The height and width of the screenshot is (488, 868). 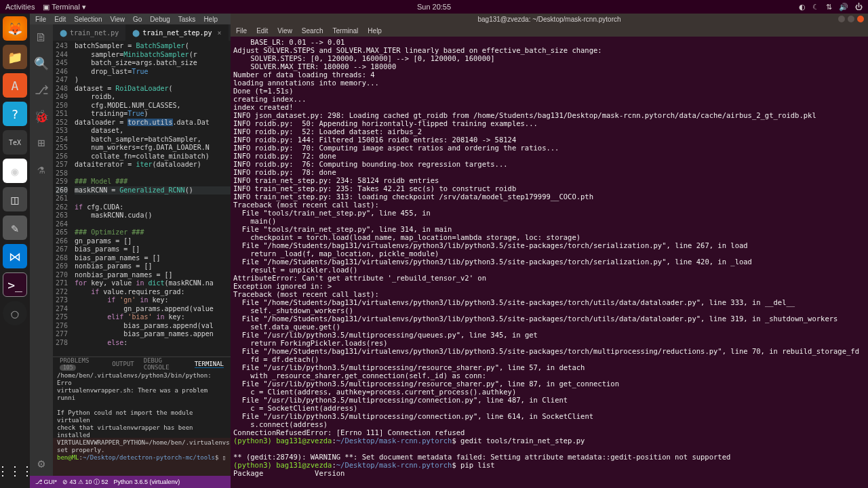 I want to click on volume-icon: 🔊, so click(x=844, y=7).